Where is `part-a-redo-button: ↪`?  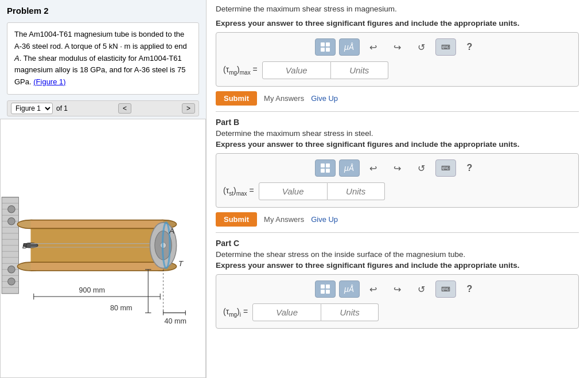 part-a-redo-button: ↪ is located at coordinates (398, 47).